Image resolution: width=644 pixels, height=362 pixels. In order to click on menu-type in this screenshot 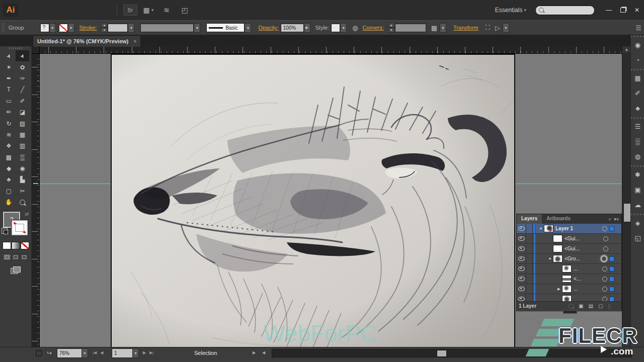, I will do `click(57, 10)`.